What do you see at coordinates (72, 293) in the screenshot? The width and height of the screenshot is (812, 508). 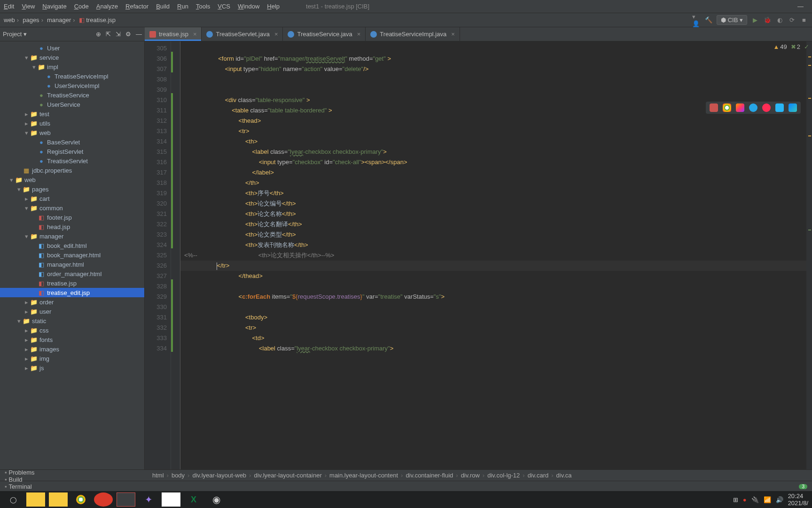 I see `tree-item: ◧treatise_edit.jsp` at bounding box center [72, 293].